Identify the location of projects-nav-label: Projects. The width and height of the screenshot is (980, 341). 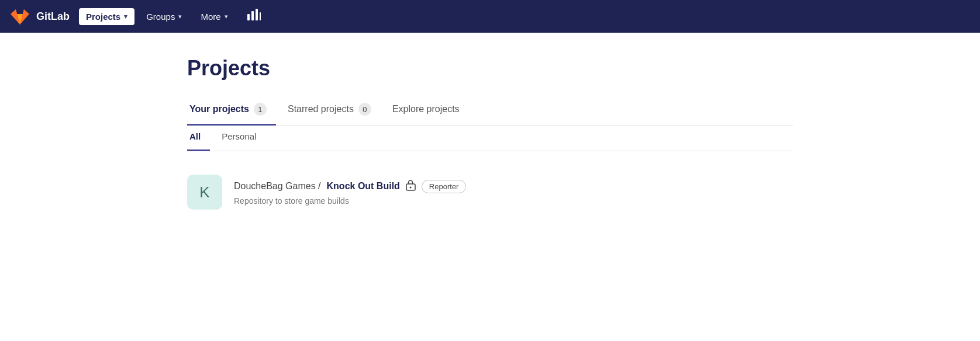
(103, 16).